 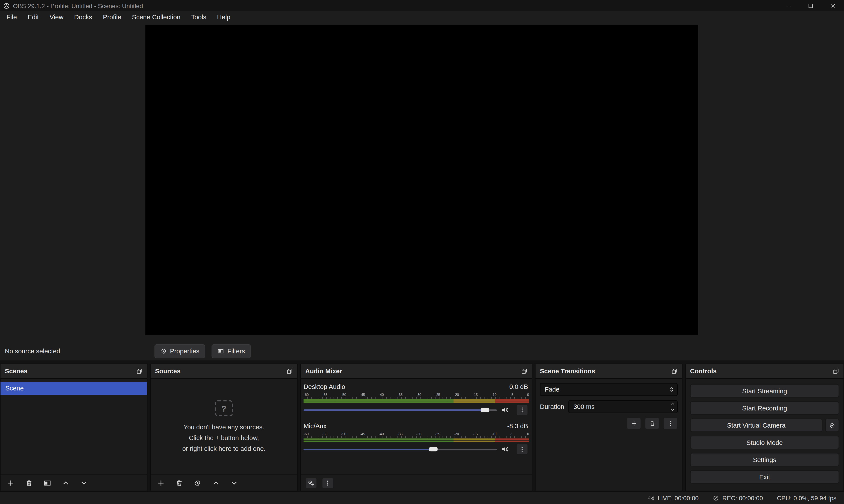 What do you see at coordinates (328, 483) in the screenshot?
I see `mixer-options-button` at bounding box center [328, 483].